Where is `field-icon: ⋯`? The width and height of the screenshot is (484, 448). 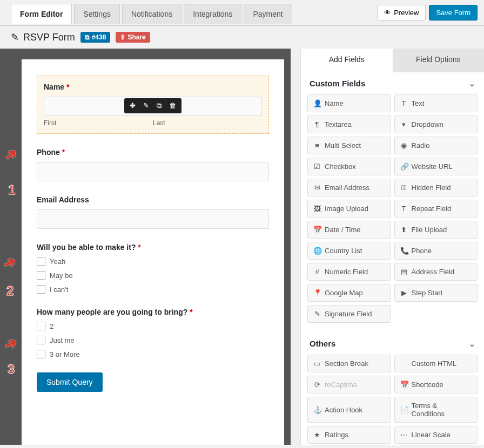
field-icon: ⋯ is located at coordinates (404, 435).